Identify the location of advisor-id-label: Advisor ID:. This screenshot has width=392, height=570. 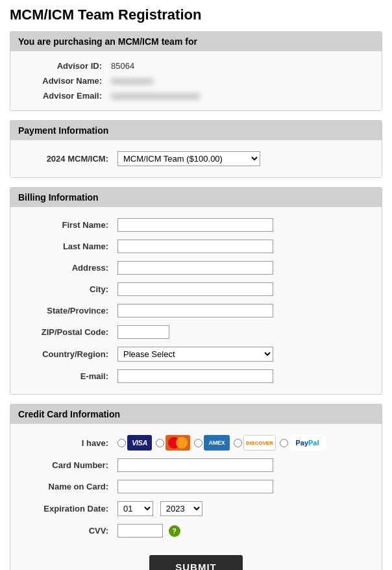
(64, 66).